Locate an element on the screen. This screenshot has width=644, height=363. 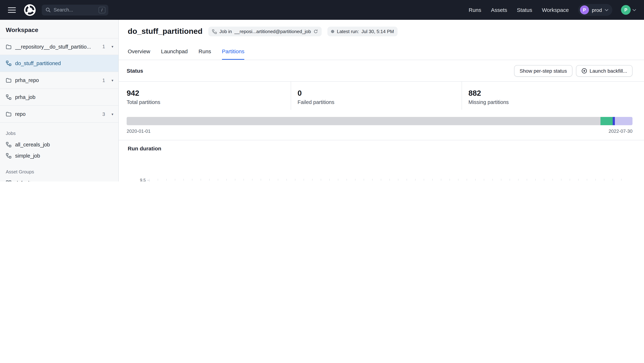
page-title: do_stuff_partitioned is located at coordinates (165, 32).